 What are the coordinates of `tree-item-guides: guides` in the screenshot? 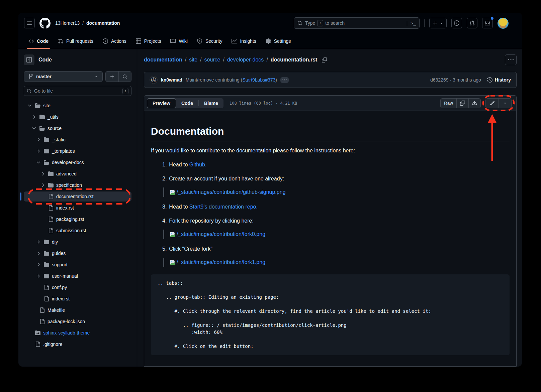 It's located at (78, 253).